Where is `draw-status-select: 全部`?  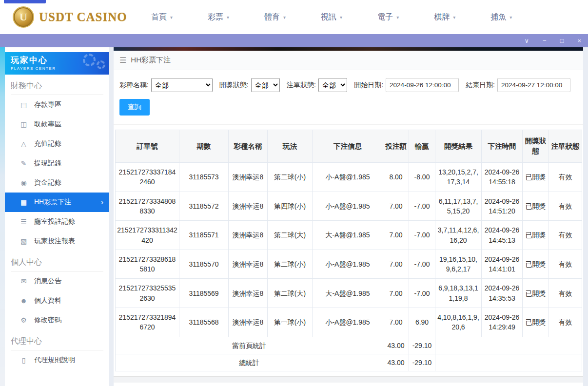
draw-status-select: 全部 is located at coordinates (265, 85).